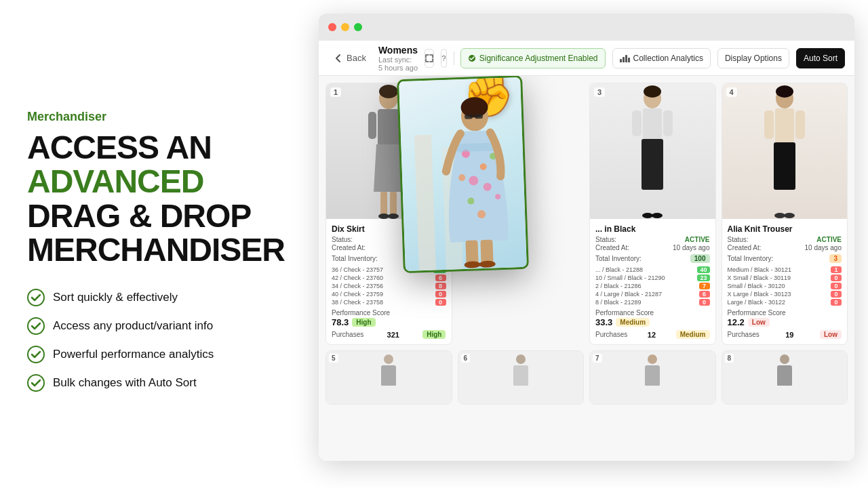  What do you see at coordinates (334, 358) in the screenshot?
I see `bottom-card-5-num: 5` at bounding box center [334, 358].